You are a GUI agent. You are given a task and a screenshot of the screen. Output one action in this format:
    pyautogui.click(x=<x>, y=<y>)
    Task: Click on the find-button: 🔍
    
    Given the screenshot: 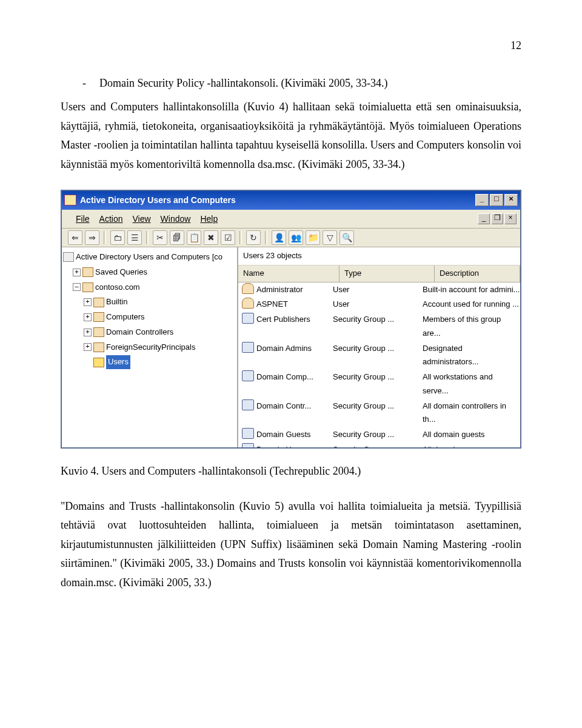 What is the action you would take?
    pyautogui.click(x=347, y=238)
    